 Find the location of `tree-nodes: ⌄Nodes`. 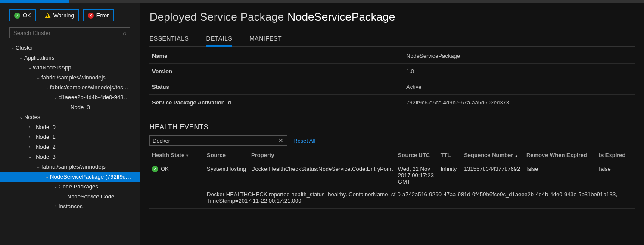

tree-nodes: ⌄Nodes is located at coordinates (70, 117).